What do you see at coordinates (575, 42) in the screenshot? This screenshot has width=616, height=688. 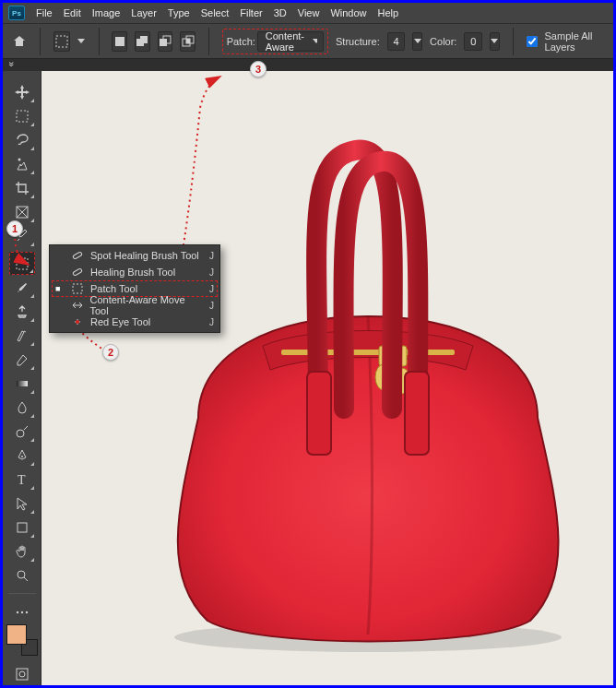 I see `sample-all-layers-label: Sample All Layers` at bounding box center [575, 42].